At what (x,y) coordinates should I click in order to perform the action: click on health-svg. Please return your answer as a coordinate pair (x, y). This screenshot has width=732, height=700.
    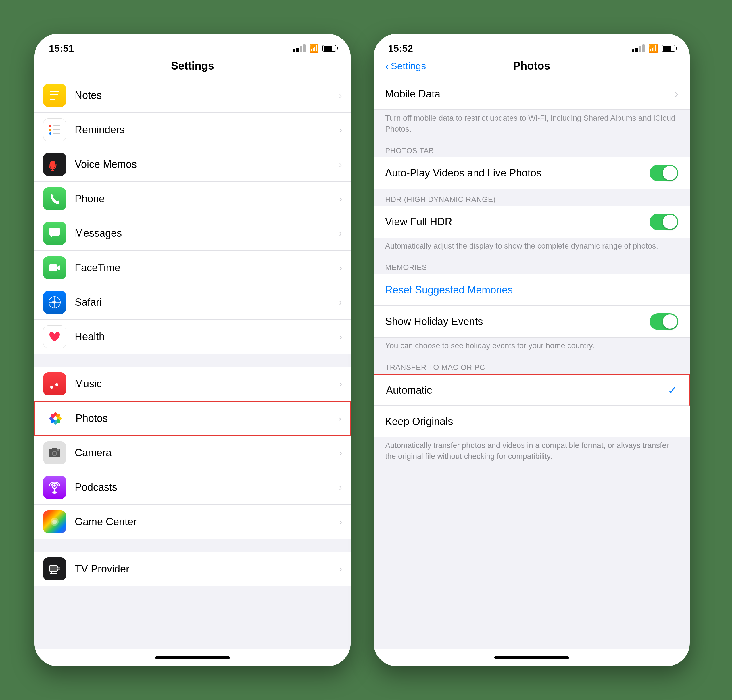
    Looking at the image, I should click on (54, 337).